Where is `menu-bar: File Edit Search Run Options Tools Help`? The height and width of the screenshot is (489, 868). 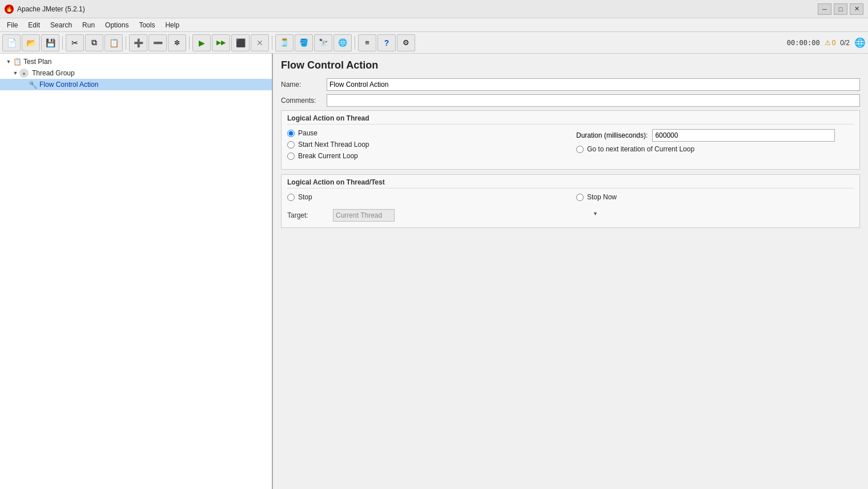 menu-bar: File Edit Search Run Options Tools Help is located at coordinates (434, 25).